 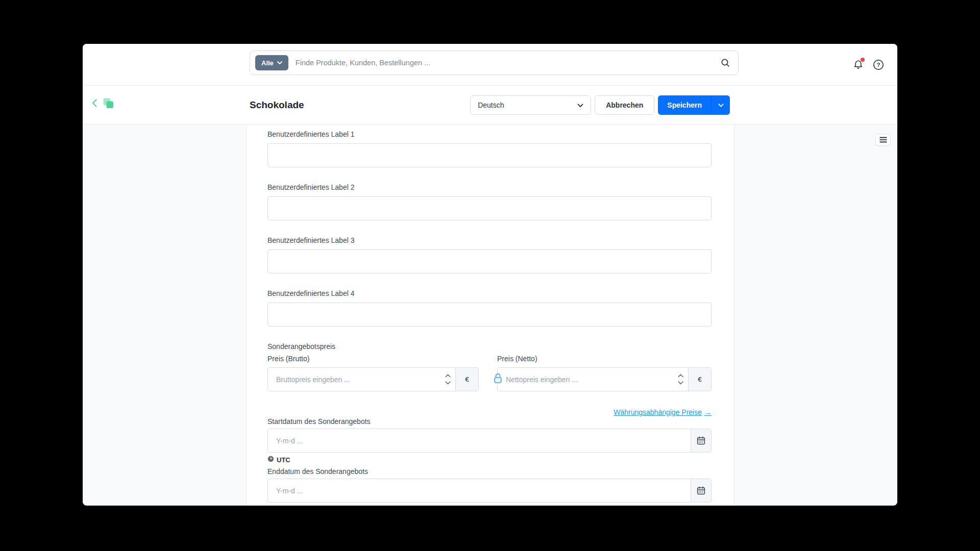 I want to click on special-price-section-label: Sonderangebotspreis, so click(x=489, y=346).